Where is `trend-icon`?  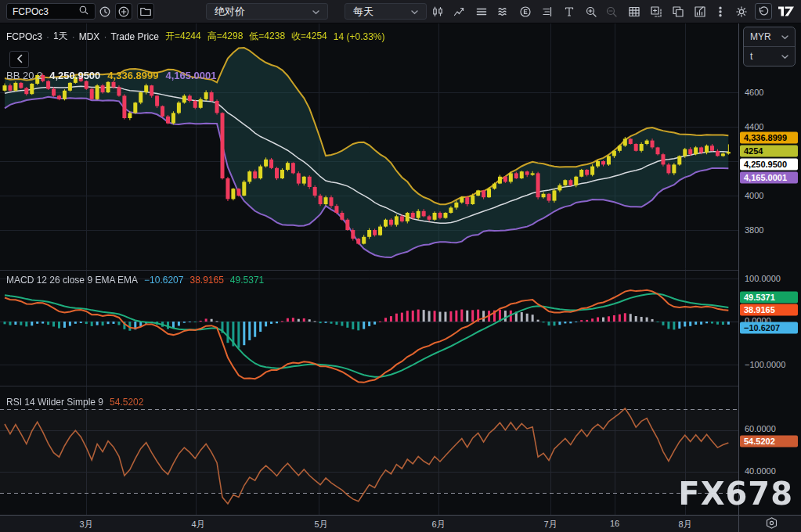 trend-icon is located at coordinates (460, 11).